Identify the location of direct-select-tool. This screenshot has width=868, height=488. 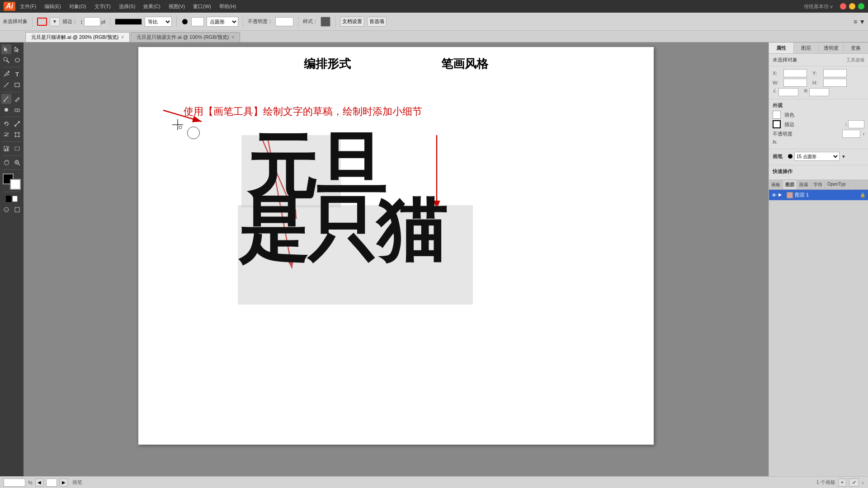
(17, 49).